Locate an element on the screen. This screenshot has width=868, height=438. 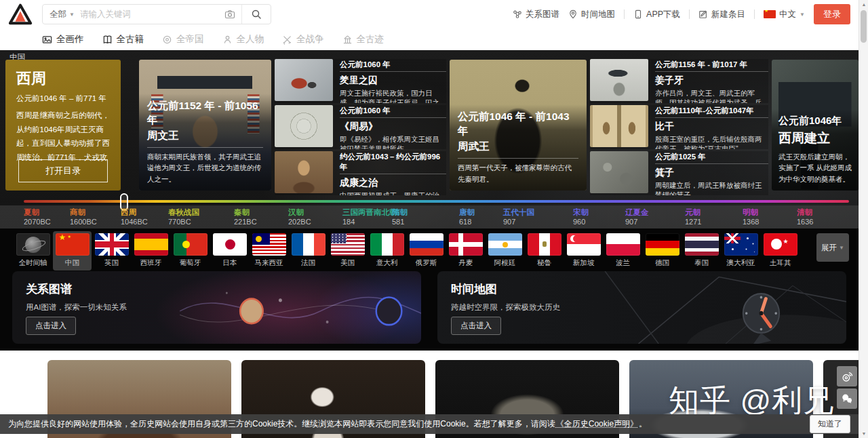
filter-all-ancient-books: 全古籍 is located at coordinates (123, 39).